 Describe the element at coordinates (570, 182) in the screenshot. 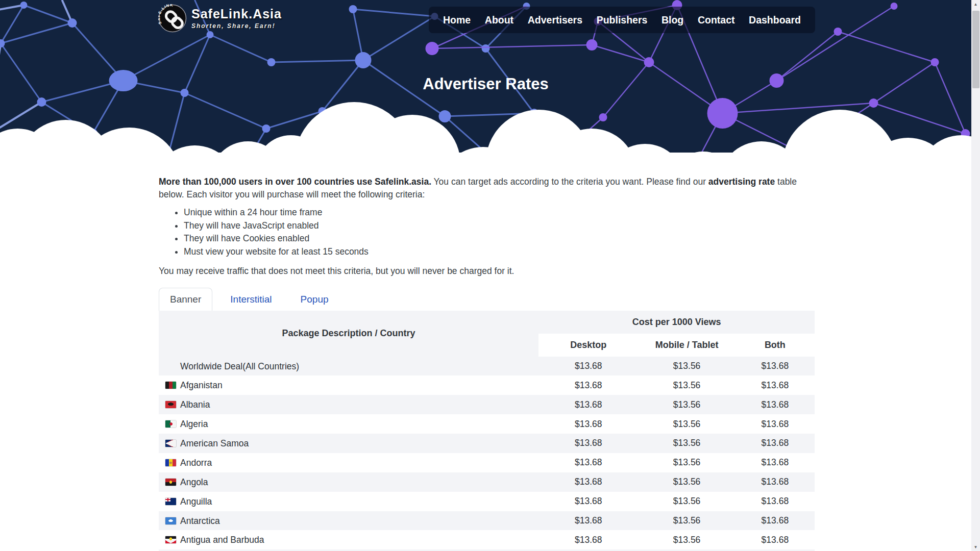

I see `intro-middle: You can target ads according to the crit…` at that location.